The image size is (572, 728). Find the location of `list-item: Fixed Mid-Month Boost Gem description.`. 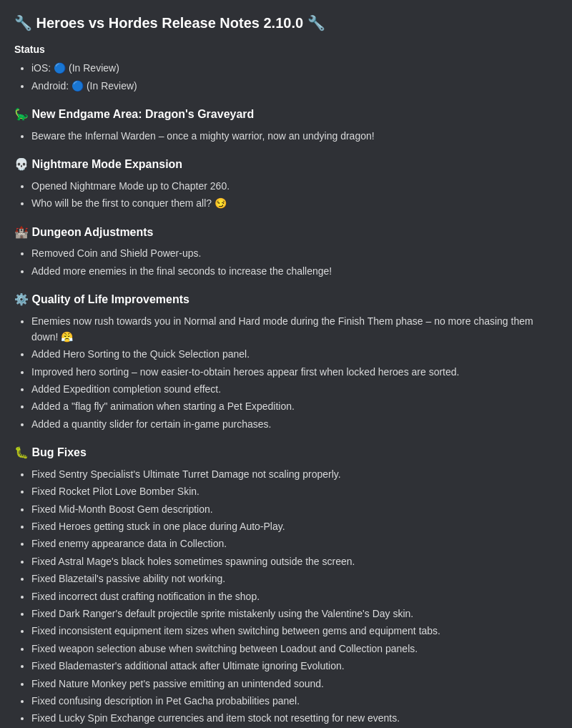

list-item: Fixed Mid-Month Boost Gem description. is located at coordinates (295, 509).